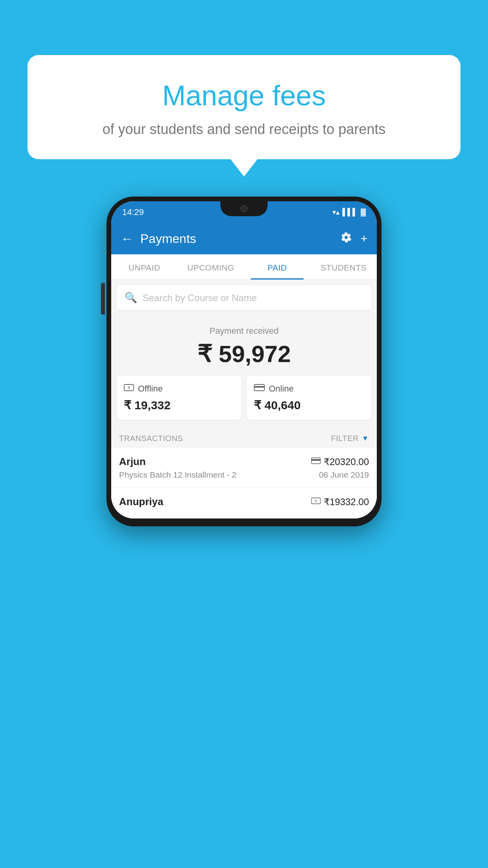 The image size is (488, 868). What do you see at coordinates (244, 346) in the screenshot?
I see `payment-summary: Payment received ₹ 59,972` at bounding box center [244, 346].